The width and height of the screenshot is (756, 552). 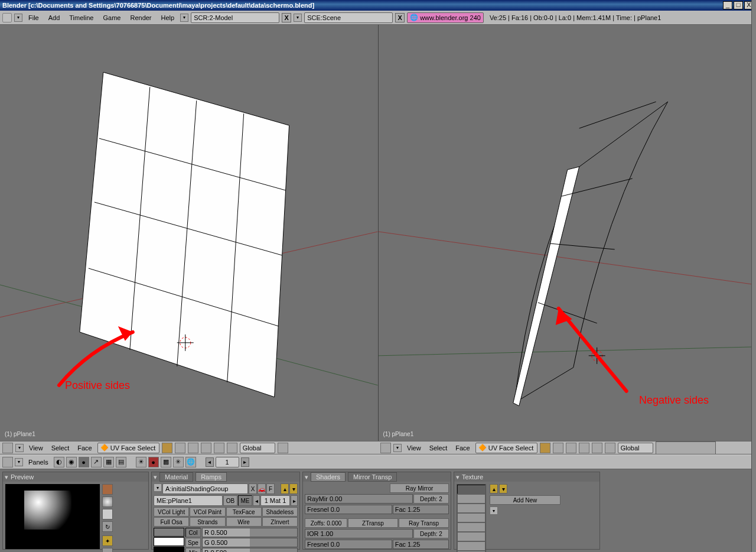 I want to click on mat-auto: 🚗, so click(x=262, y=489).